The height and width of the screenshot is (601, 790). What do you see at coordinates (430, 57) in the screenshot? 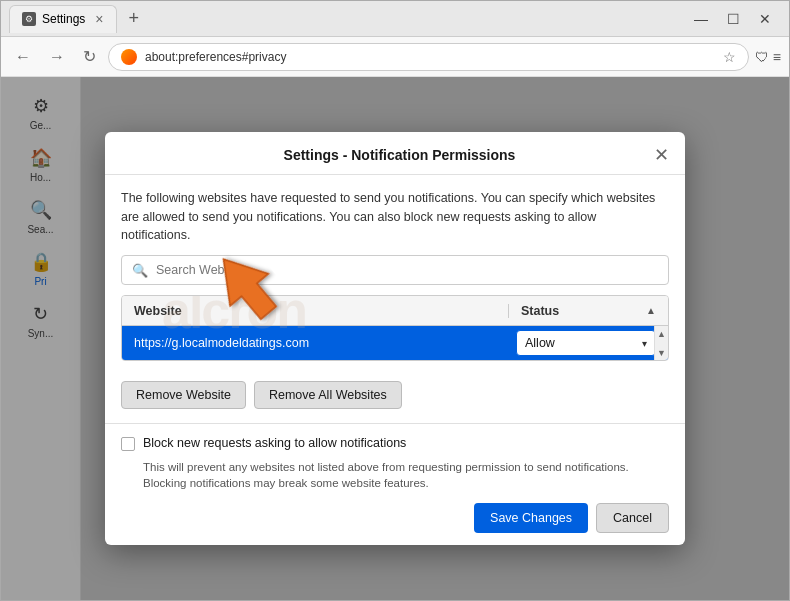
I see `address-text: about:preferences#privacy` at bounding box center [430, 57].